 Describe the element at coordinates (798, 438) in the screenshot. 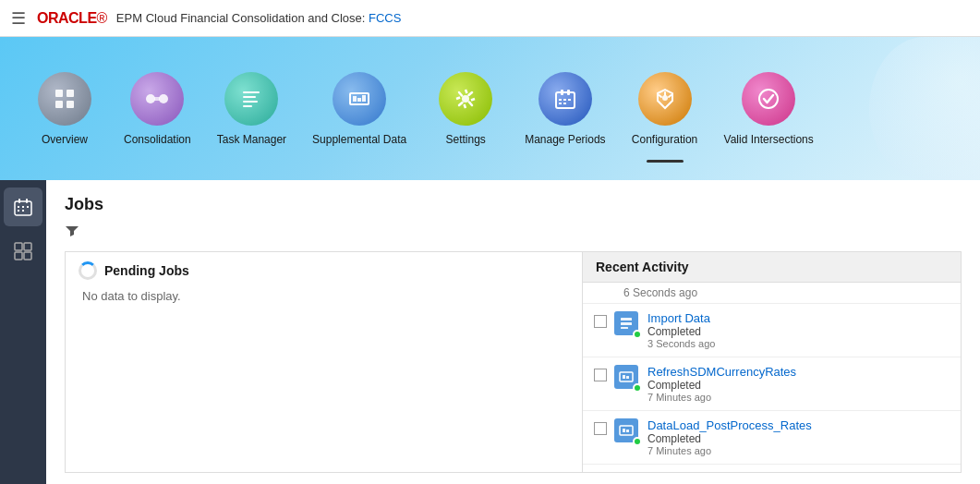

I see `recent-text-2: DataLoad_PostProcess_Rates Completed 7 M…` at that location.